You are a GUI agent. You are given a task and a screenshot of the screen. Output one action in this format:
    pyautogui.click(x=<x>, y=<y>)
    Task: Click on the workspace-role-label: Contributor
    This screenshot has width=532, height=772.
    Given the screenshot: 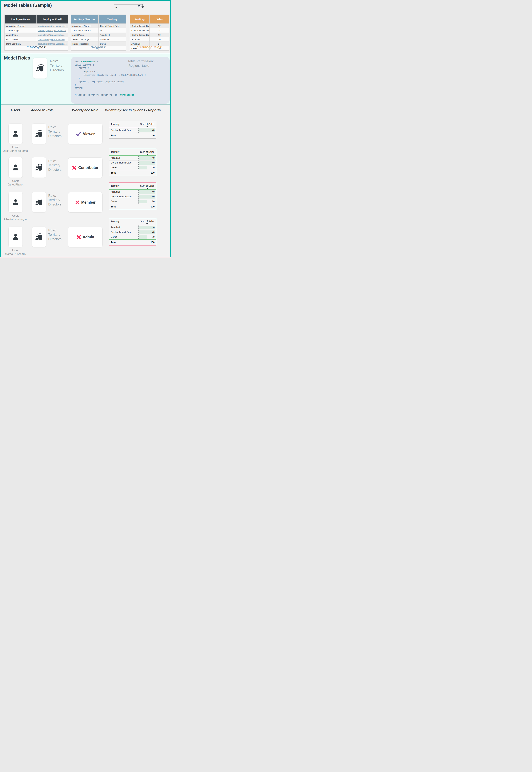 What is the action you would take?
    pyautogui.click(x=88, y=168)
    